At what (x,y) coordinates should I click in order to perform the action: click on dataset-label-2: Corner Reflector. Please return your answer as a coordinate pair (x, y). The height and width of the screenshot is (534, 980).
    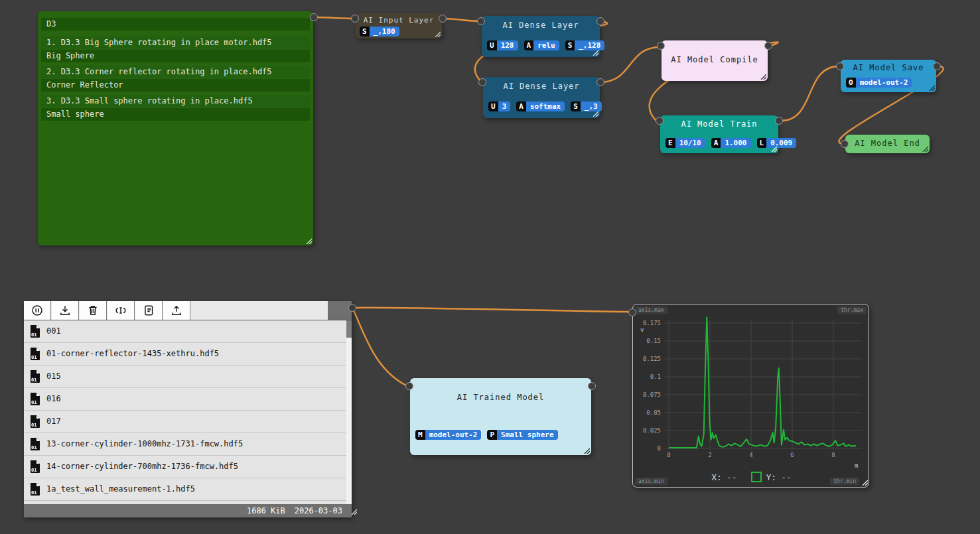
    Looking at the image, I should click on (175, 85).